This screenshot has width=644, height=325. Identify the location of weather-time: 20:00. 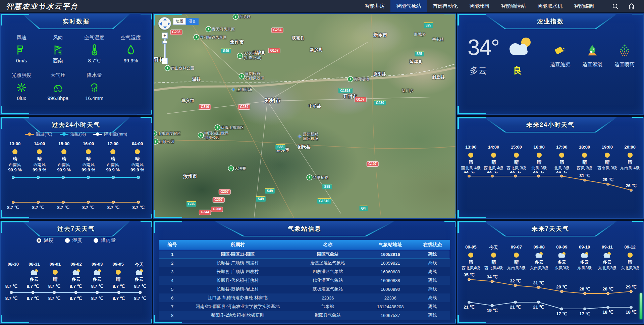
(630, 148).